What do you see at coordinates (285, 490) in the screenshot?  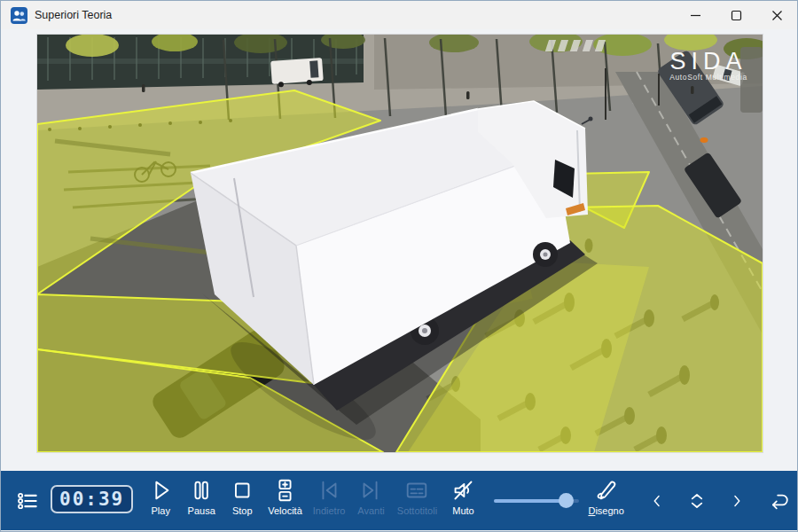 I see `speed-icon` at bounding box center [285, 490].